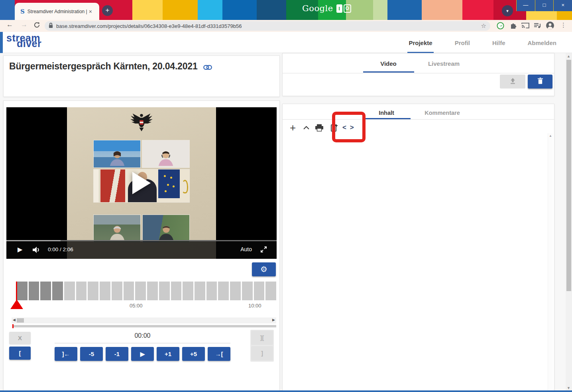 This screenshot has height=392, width=572. Describe the element at coordinates (108, 10) in the screenshot. I see `new-tab-button: +` at that location.